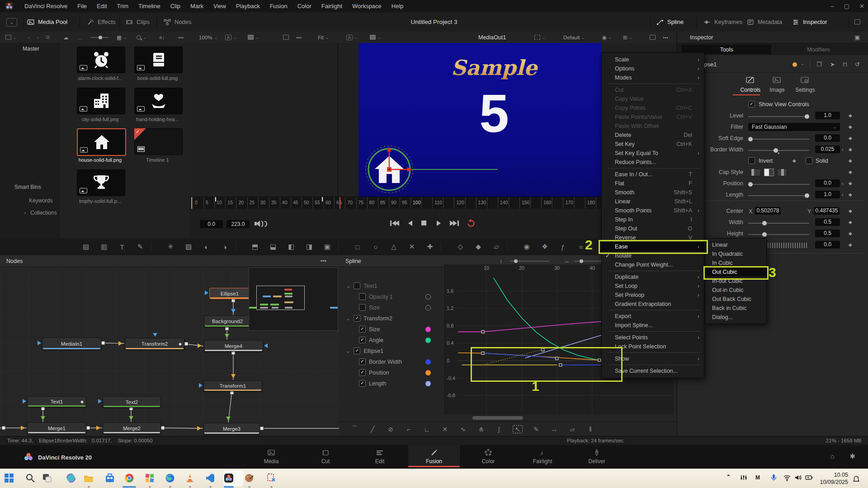 This screenshot has height=488, width=868. I want to click on sidebar-section-keywords: Keywords, so click(41, 201).